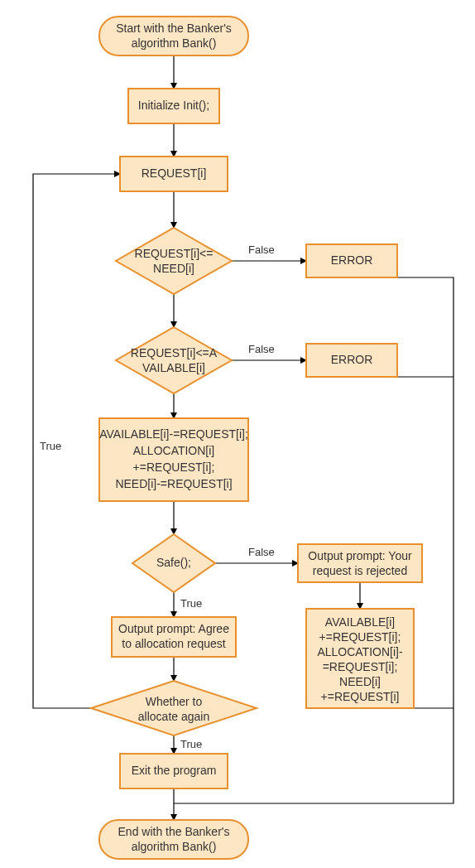  Describe the element at coordinates (352, 261) in the screenshot. I see `process-error-1: ERROR` at that location.